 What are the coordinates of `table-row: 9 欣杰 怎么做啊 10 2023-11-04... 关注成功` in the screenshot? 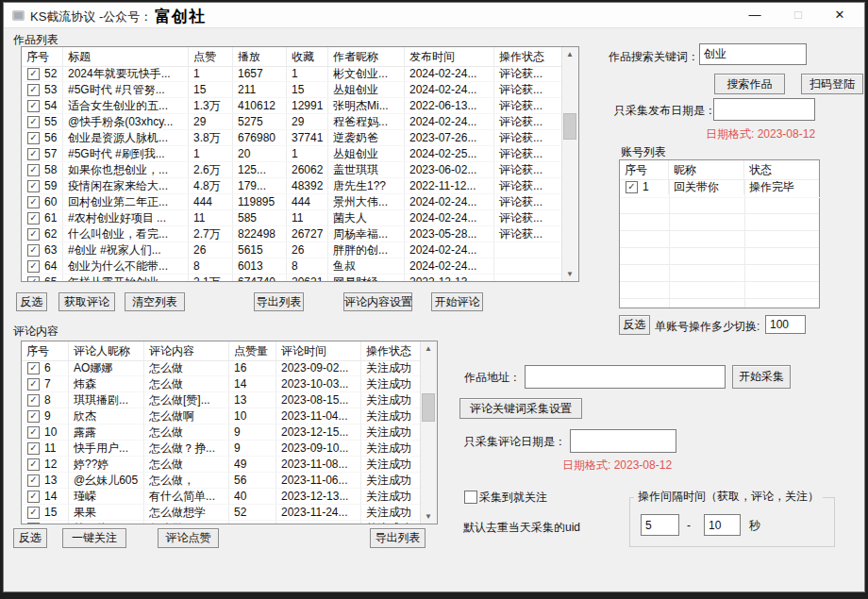 It's located at (223, 417).